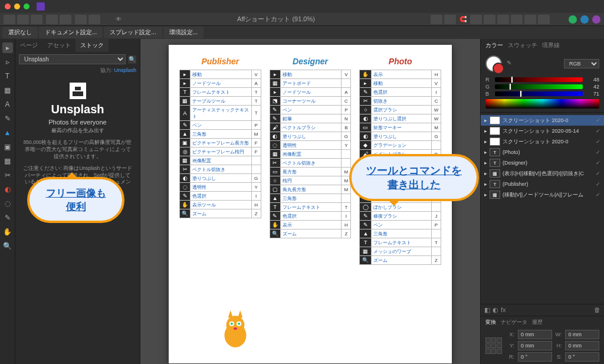  What do you see at coordinates (543, 173) in the screenshot?
I see `layer-row: ▸▦(表示|H||移動|V||色選択|I||切抜き|C✓` at bounding box center [543, 173].